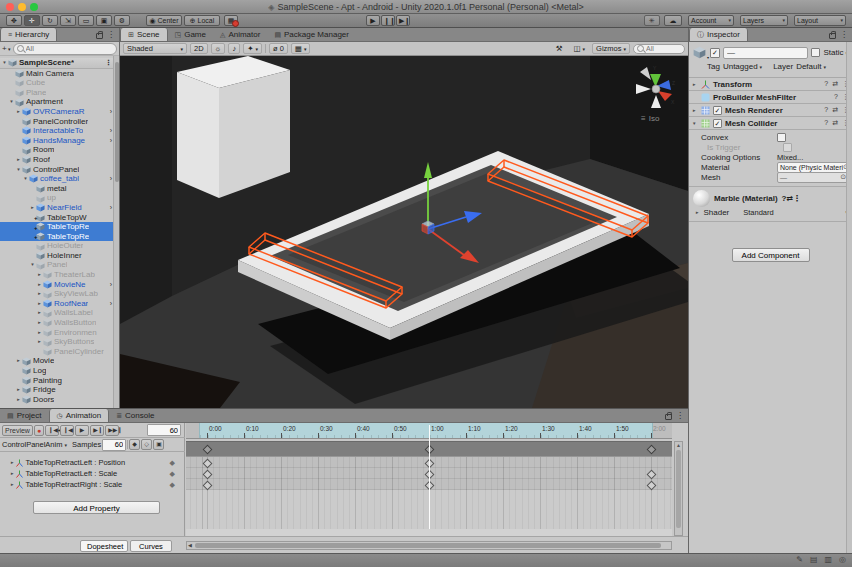 This screenshot has width=852, height=567. Describe the element at coordinates (57, 333) in the screenshot. I see `hierarchy-item: ►Environmen` at that location.